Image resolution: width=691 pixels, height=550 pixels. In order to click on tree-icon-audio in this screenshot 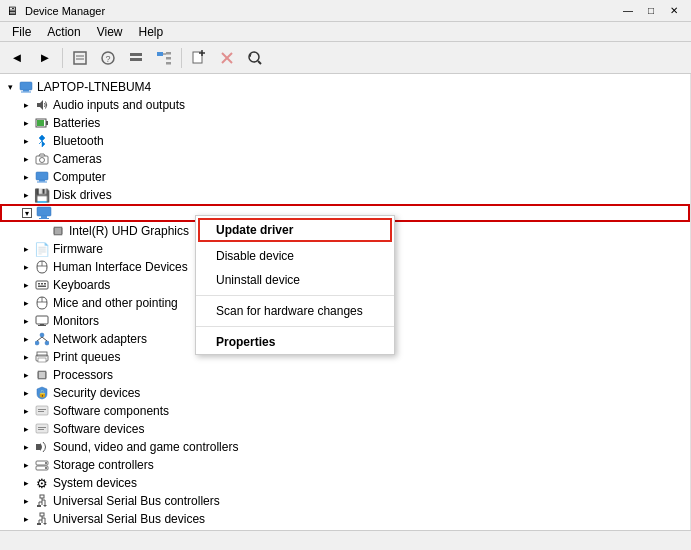, I will do `click(42, 105)`.